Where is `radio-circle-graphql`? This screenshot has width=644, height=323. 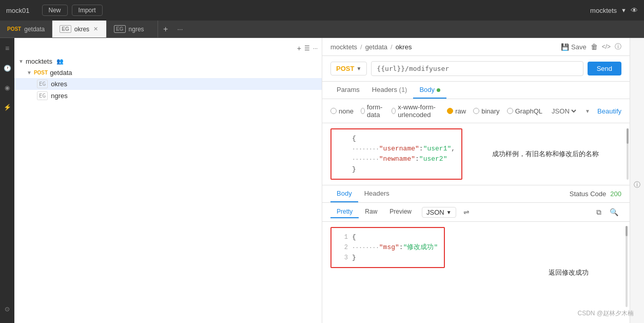
radio-circle-graphql is located at coordinates (510, 111).